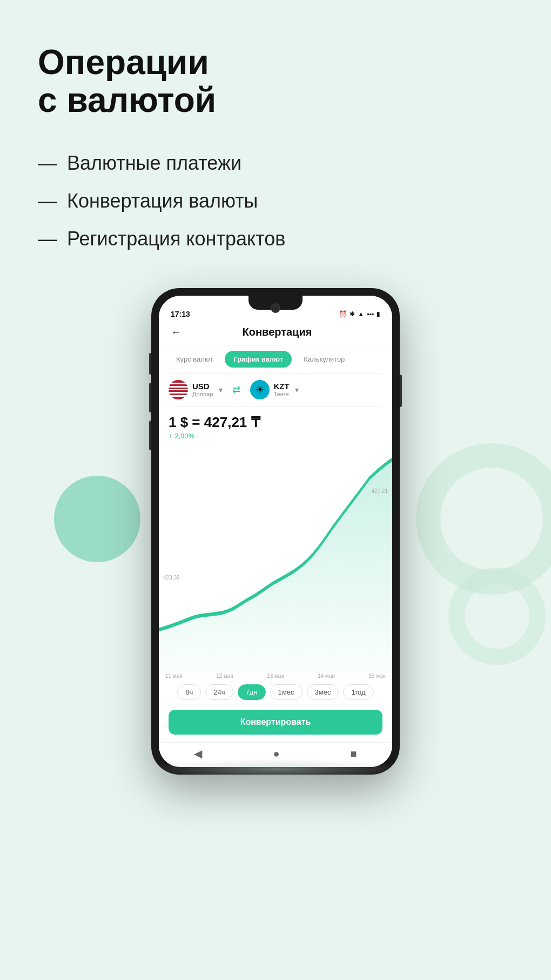 This screenshot has width=551, height=980. Describe the element at coordinates (282, 389) in the screenshot. I see `to-currency-info: KZT Тенге` at that location.